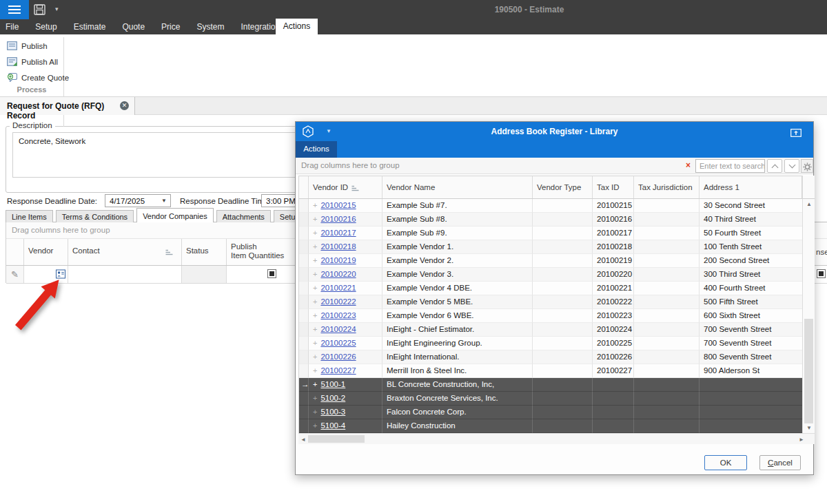 Image resolution: width=827 pixels, height=504 pixels. I want to click on column-header-vendor: Vendor, so click(46, 252).